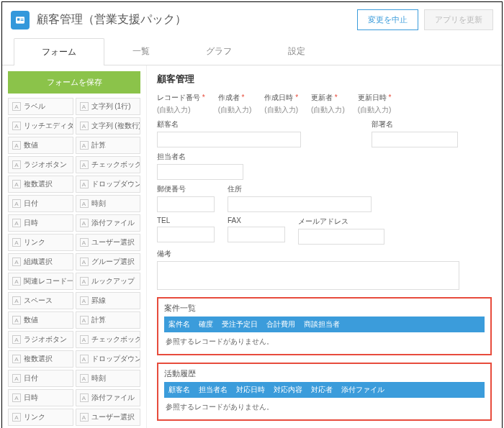 Image resolution: width=504 pixels, height=428 pixels. What do you see at coordinates (415, 140) in the screenshot?
I see `input-dept` at bounding box center [415, 140].